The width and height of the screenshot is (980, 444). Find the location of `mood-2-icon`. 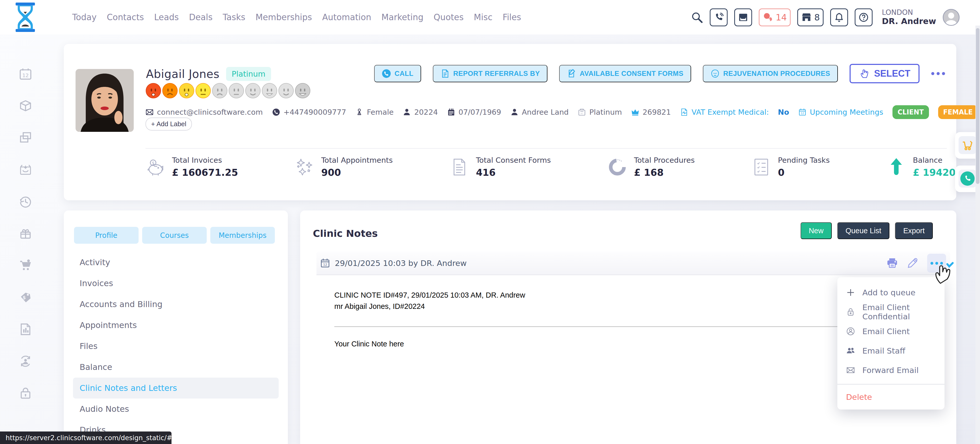

mood-2-icon is located at coordinates (170, 91).